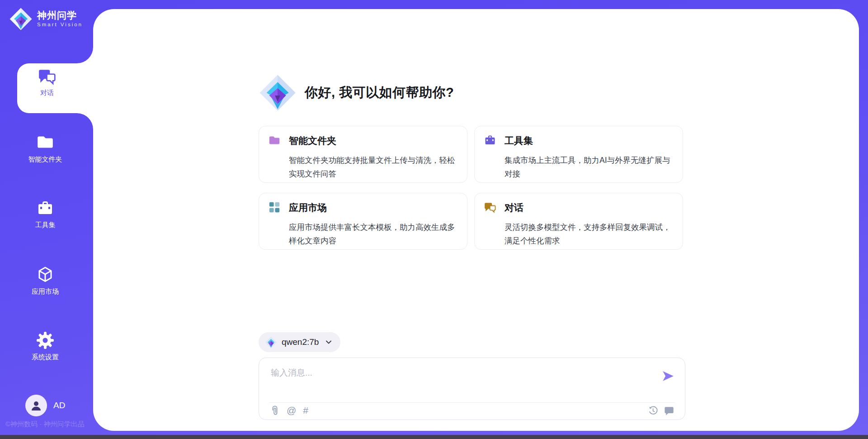 The width and height of the screenshot is (868, 439). I want to click on avatar, so click(36, 406).